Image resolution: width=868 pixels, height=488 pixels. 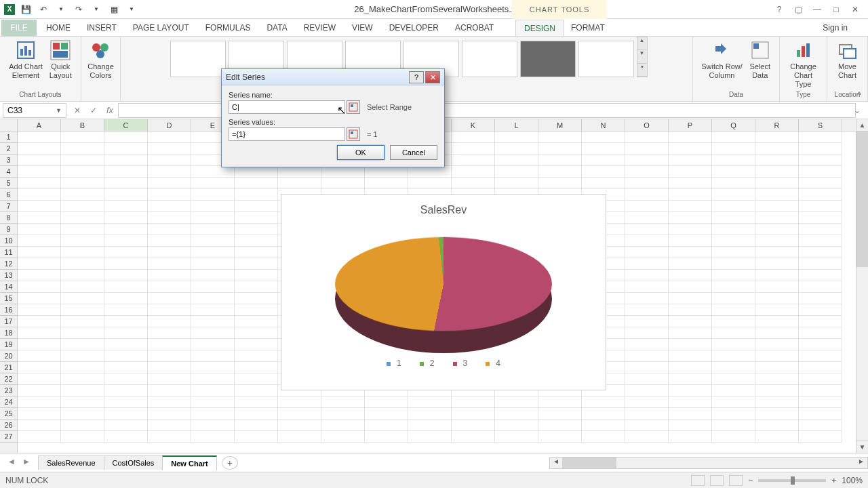 I want to click on switch-row-column-button: Switch Row/ Column, so click(x=722, y=60).